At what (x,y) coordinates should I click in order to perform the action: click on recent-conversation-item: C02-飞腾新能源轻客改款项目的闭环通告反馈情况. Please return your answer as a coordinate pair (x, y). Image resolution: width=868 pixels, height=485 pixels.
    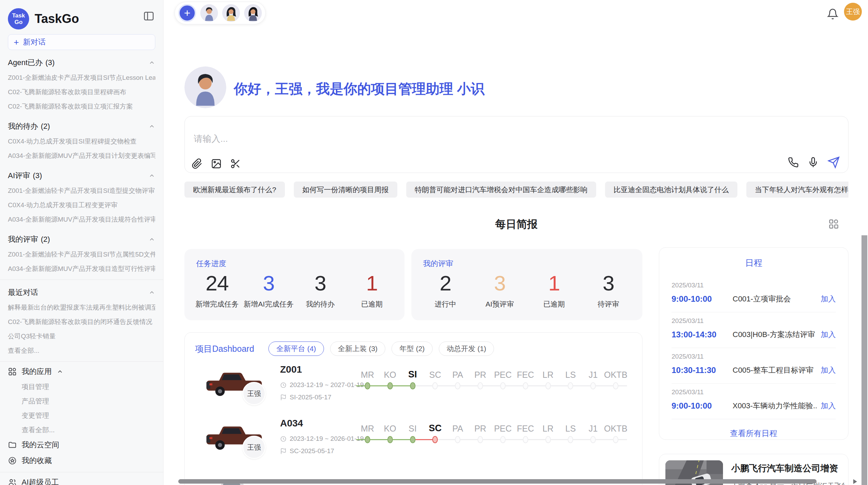
    Looking at the image, I should click on (82, 322).